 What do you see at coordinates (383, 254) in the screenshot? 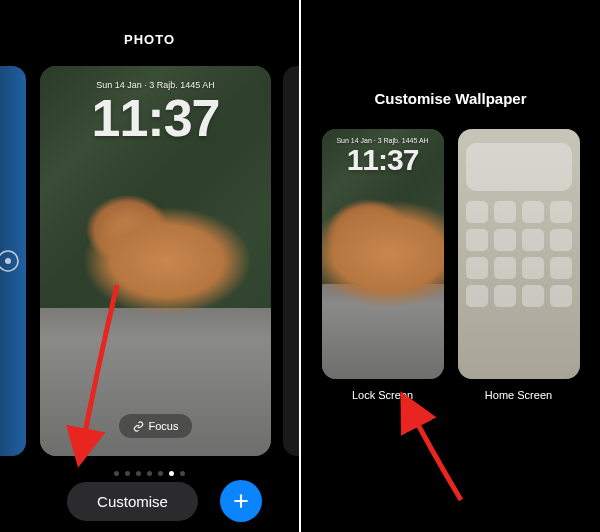
I see `lock-screen-preview: Sun 14 Jan · 3 Rajb. 1445 AH 11:37` at bounding box center [383, 254].